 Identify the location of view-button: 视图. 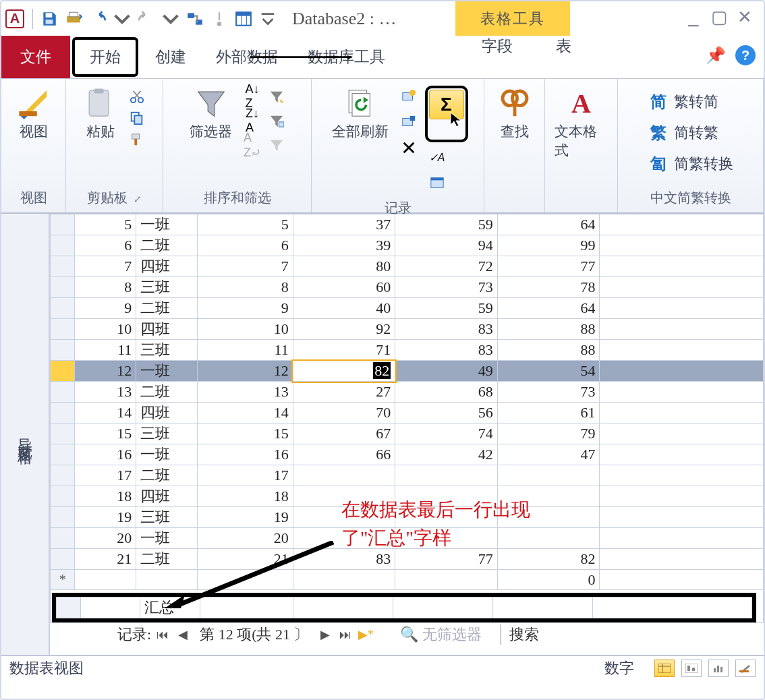
(34, 114).